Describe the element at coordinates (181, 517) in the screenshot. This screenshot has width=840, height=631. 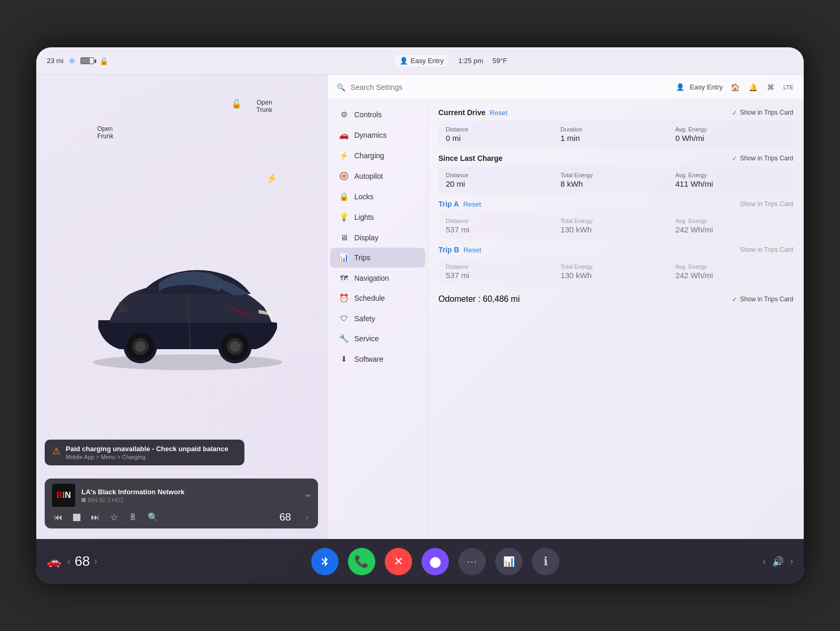
I see `music-controls: ⏮ ⏭ ☆ 🎚 🔍 68 ›` at that location.